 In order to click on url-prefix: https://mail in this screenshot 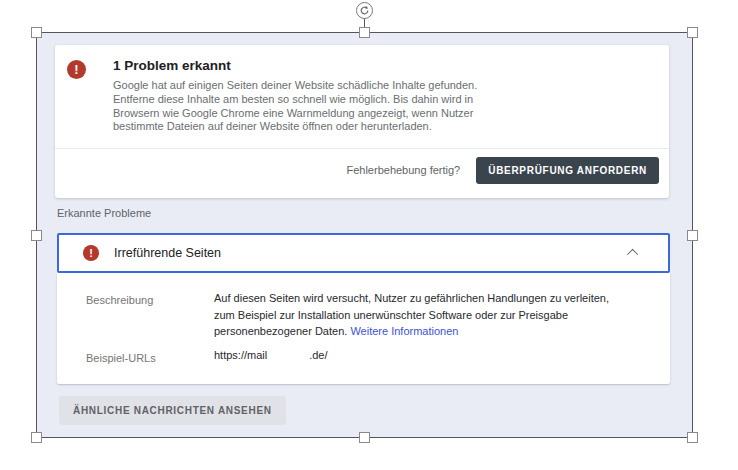, I will do `click(240, 355)`.